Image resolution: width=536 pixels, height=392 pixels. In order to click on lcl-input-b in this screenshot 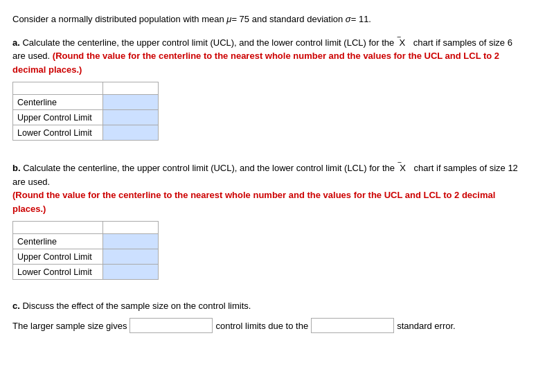, I will do `click(130, 271)`.